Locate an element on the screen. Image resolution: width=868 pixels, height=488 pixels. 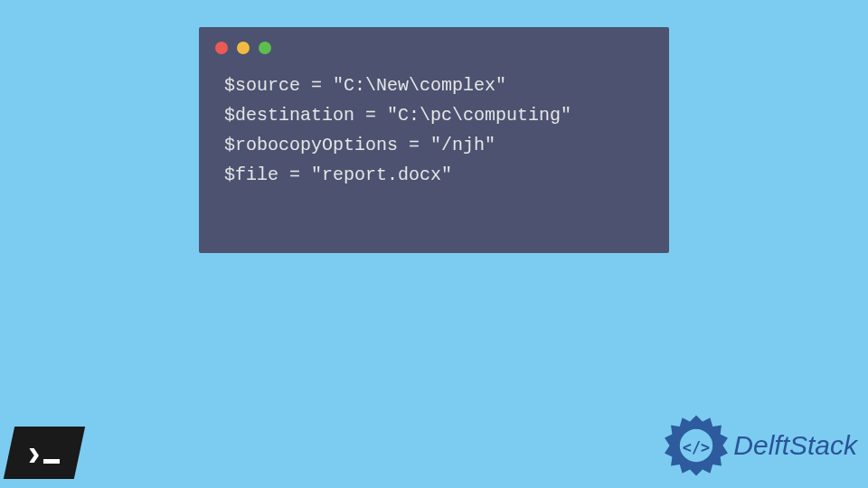
window-controls is located at coordinates (434, 41).